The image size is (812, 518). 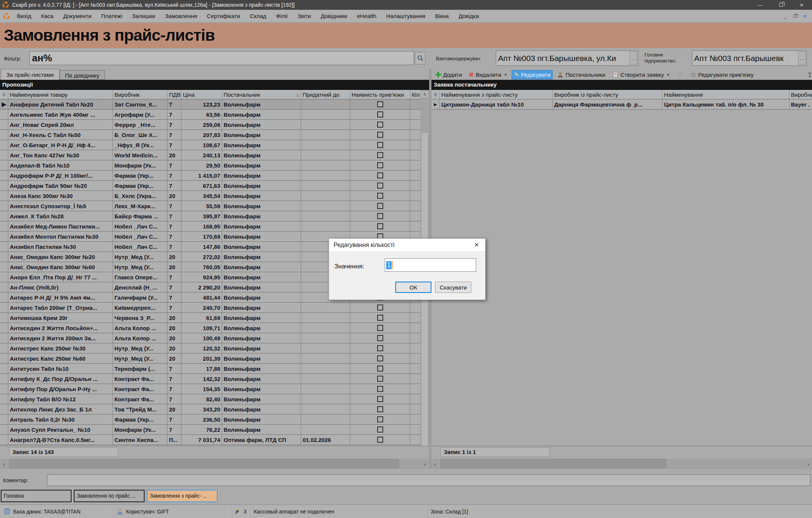 I want to click on table-row: Анагрел?Д-В?Ста Капс.0.5мг...Синтон Хисп…, so click(x=210, y=440).